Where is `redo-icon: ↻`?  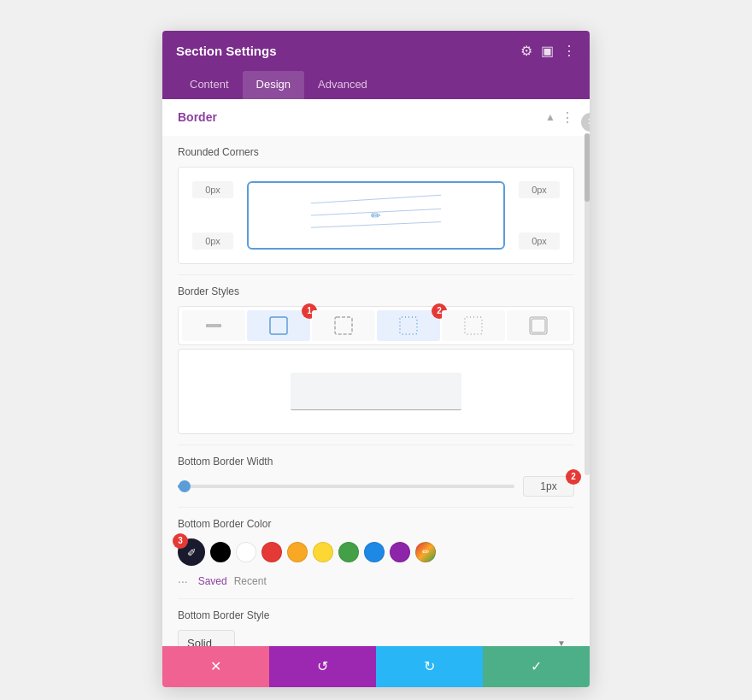 redo-icon: ↻ is located at coordinates (429, 667).